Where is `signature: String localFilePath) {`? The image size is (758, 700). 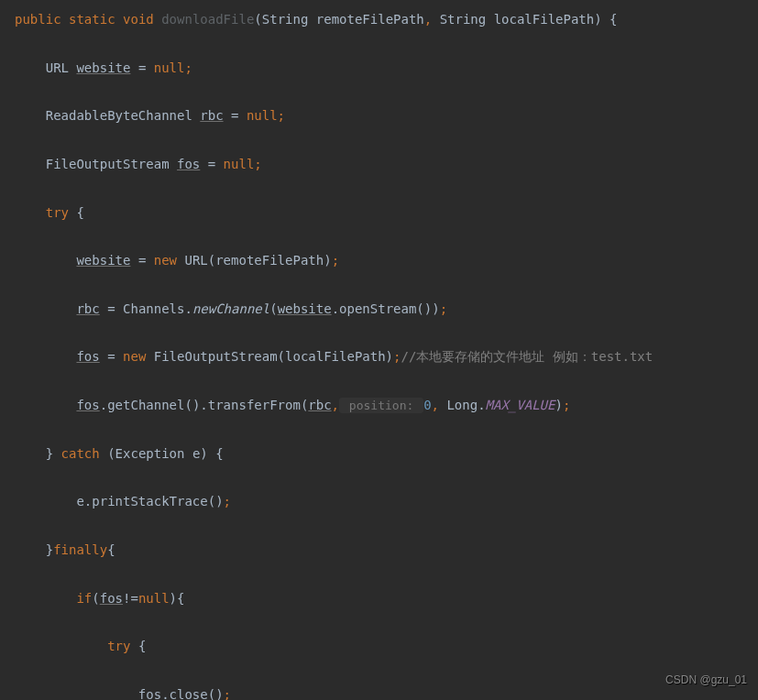
signature: String localFilePath) { is located at coordinates (524, 19).